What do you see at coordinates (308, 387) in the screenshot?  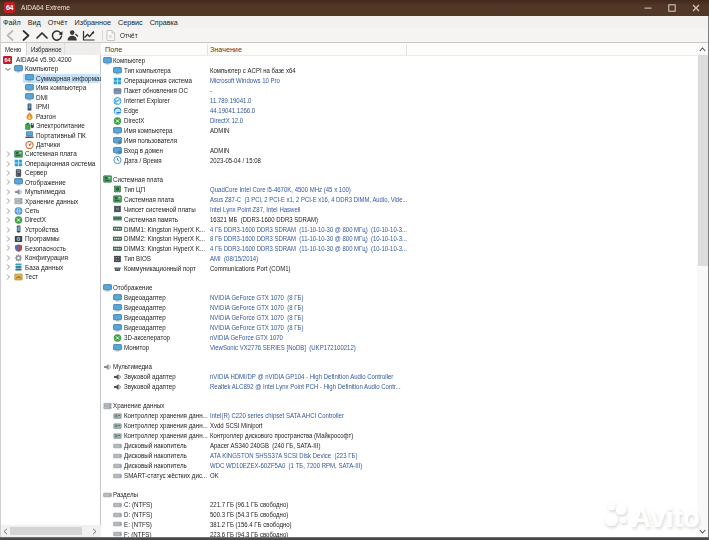 I see `field-value: Realtek ALC892 @ Intel Lynx Point PCH - …` at bounding box center [308, 387].